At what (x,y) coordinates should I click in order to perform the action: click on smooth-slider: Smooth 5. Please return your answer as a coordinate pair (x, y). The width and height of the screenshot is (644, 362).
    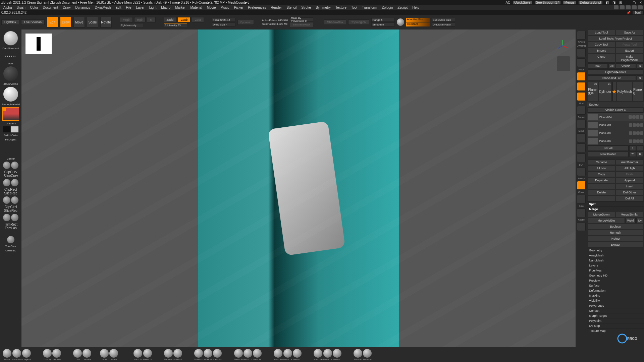
    Looking at the image, I should click on (383, 24).